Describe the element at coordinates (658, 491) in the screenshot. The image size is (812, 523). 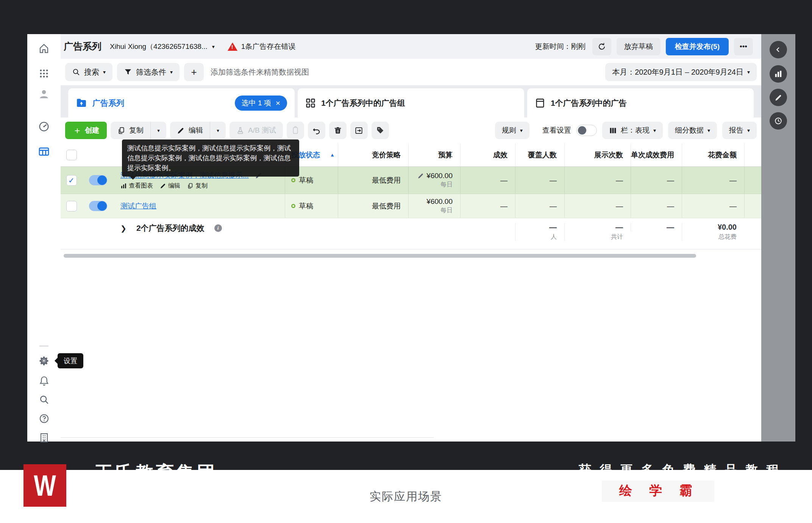
I see `watermark: 绘 学 霸` at that location.